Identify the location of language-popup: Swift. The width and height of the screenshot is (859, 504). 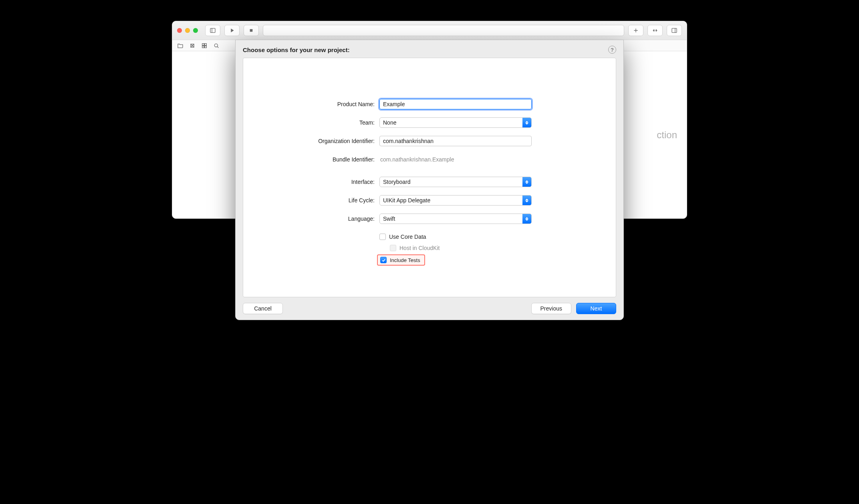
(456, 219).